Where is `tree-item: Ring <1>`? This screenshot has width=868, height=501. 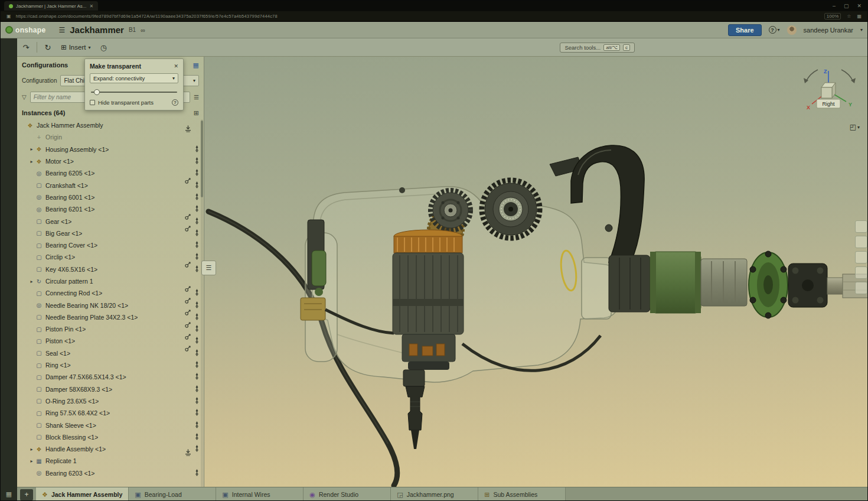
tree-item: Ring <1> is located at coordinates (110, 365).